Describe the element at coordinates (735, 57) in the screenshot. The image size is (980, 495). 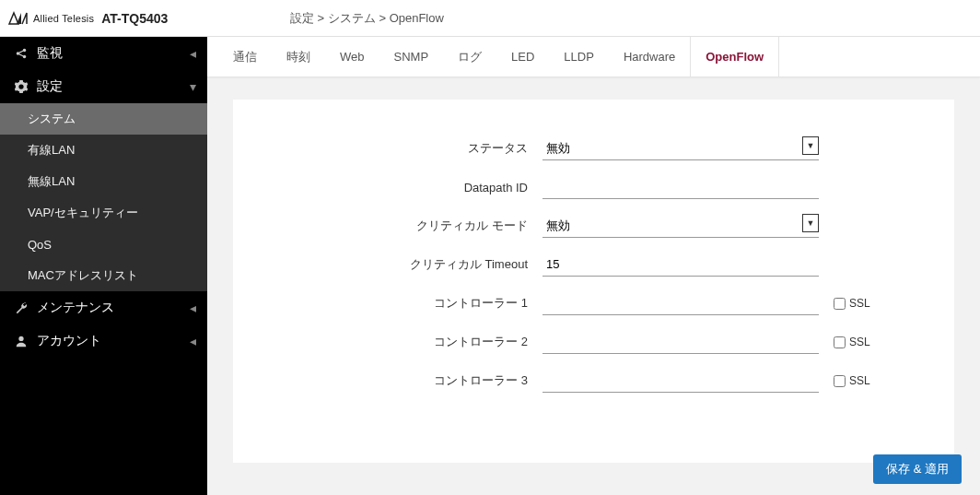
I see `tab-label: OpenFlow` at that location.